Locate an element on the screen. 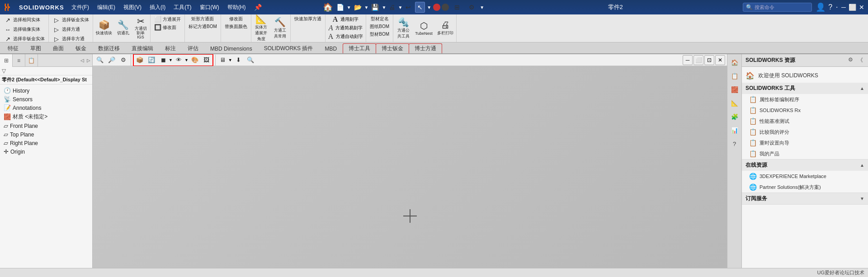 The height and width of the screenshot is (277, 868). res-item-products: 📋 我的产品 is located at coordinates (805, 154).